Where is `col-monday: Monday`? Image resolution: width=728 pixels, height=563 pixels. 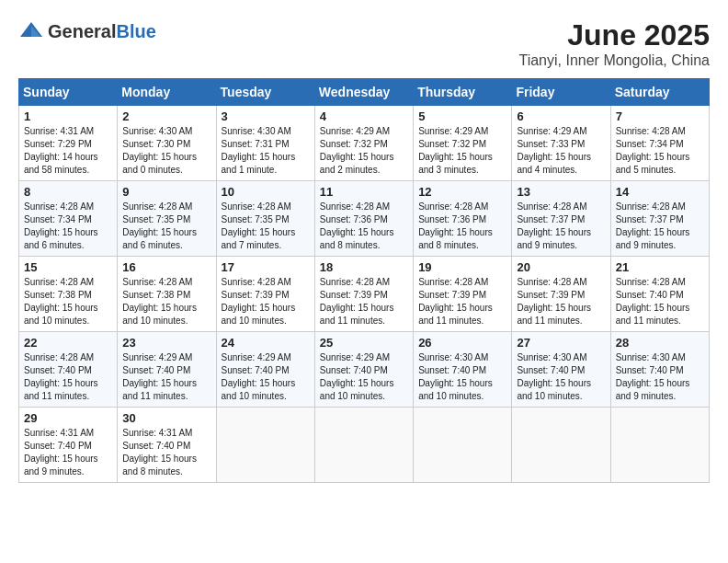
col-monday: Monday is located at coordinates (167, 92).